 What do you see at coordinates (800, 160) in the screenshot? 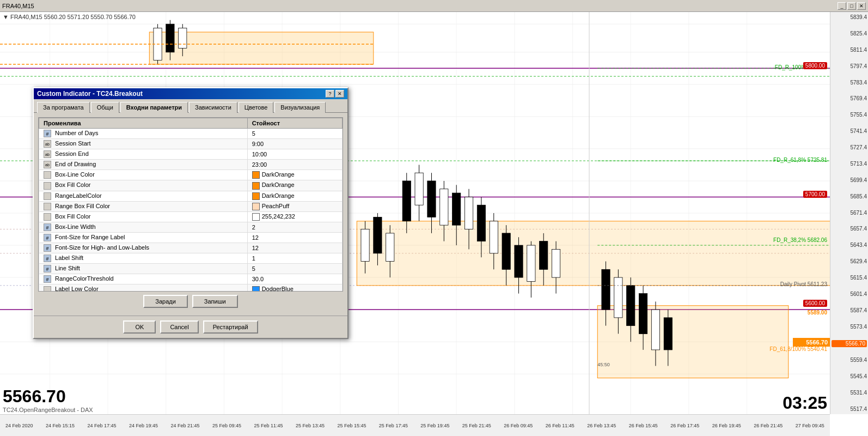
I see `fd-r-618-label: FD_R_61,8% 5725.81` at bounding box center [800, 160].